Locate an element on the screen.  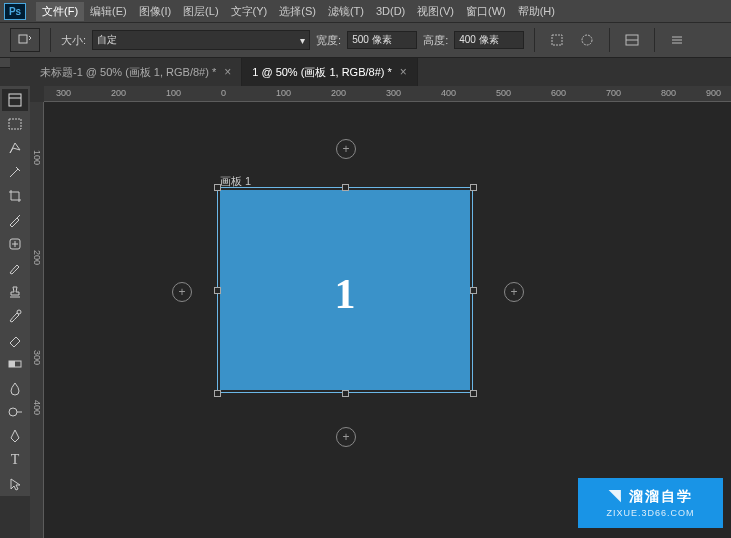
tab-label: 1 @ 50% (画板 1, RGB/8#) * is located at coordinates (322, 72).